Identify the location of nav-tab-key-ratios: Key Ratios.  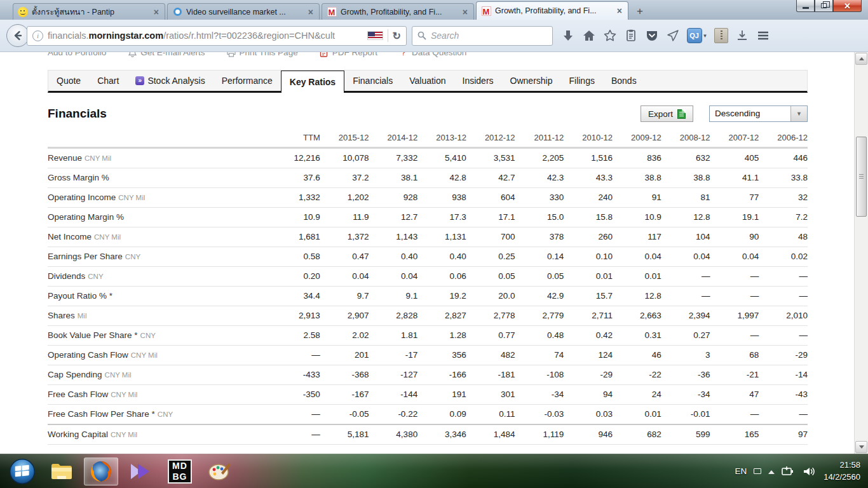
(313, 81).